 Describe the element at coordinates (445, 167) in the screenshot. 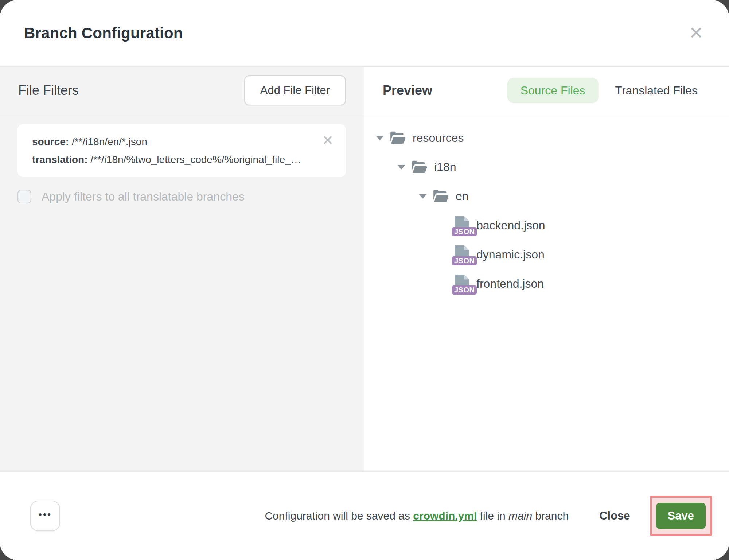

I see `tree-node-label: i18n` at that location.